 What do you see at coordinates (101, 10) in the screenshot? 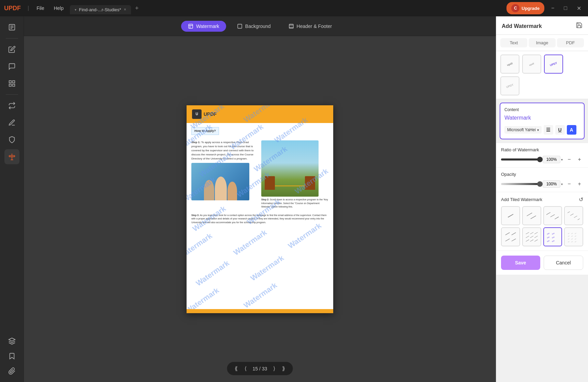
I see `active-tab: ▾ Find-and-...r-Studies* ×` at bounding box center [101, 10].